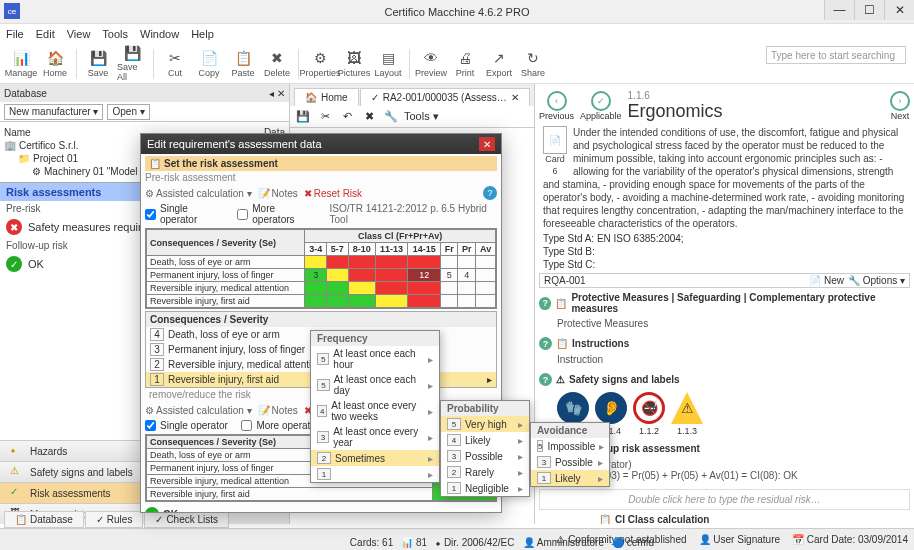  What do you see at coordinates (487, 144) in the screenshot?
I see `dialog-close-button: ✕` at bounding box center [487, 144].